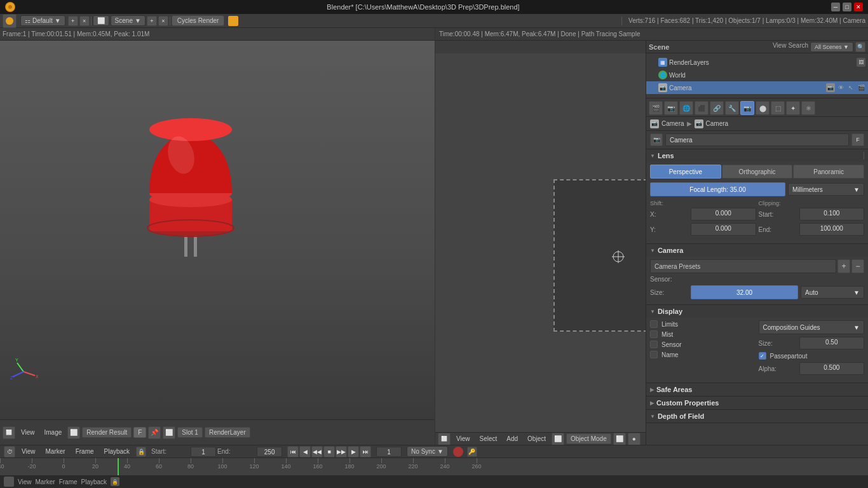  What do you see at coordinates (115, 482) in the screenshot?
I see `status-lock-icon: 🔒` at bounding box center [115, 482].